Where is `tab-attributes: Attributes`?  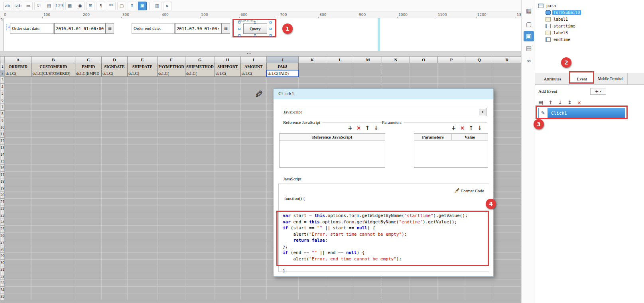
tab-attributes: Attributes is located at coordinates (553, 79).